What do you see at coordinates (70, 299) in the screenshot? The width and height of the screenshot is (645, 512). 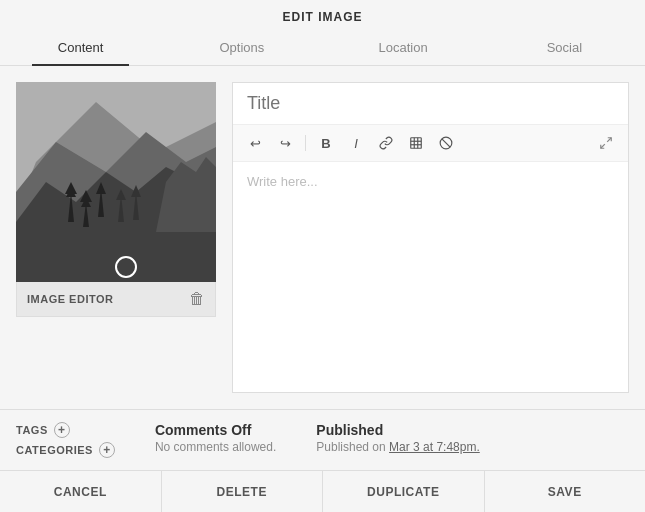 I see `image-editor-label: IMAGE EDITOR` at bounding box center [70, 299].